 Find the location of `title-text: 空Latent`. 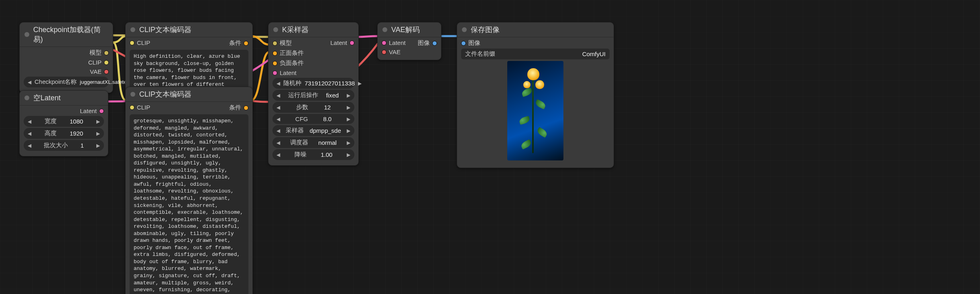

title-text: 空Latent is located at coordinates (47, 98).